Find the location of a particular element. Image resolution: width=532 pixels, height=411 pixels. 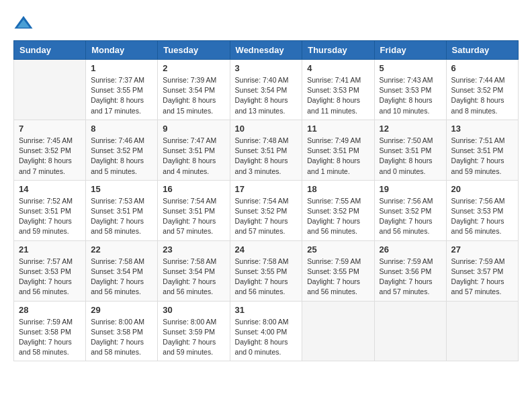

day-number: 20 is located at coordinates (482, 189).